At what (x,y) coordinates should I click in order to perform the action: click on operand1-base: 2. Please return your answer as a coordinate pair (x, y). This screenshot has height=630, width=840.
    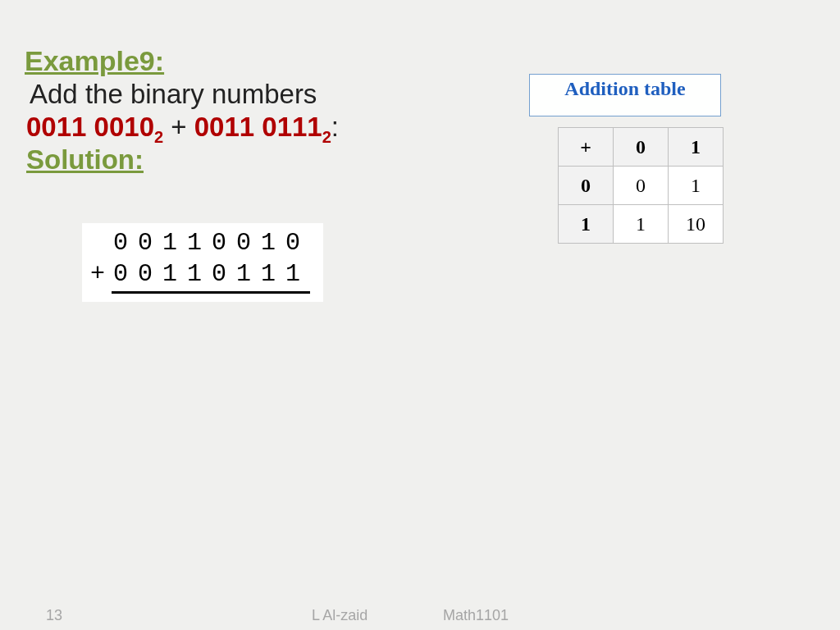
    Looking at the image, I should click on (159, 137).